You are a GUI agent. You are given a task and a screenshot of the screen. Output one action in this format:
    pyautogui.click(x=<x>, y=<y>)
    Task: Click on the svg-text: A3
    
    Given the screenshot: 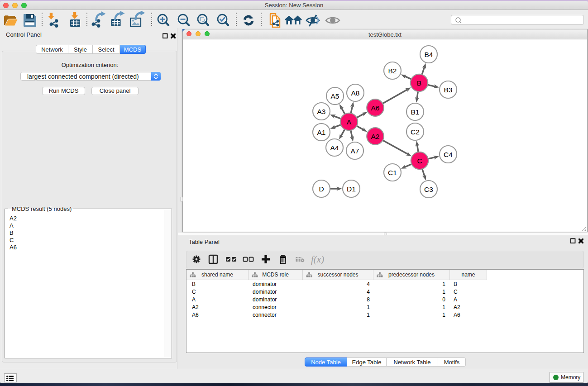 What is the action you would take?
    pyautogui.click(x=321, y=111)
    